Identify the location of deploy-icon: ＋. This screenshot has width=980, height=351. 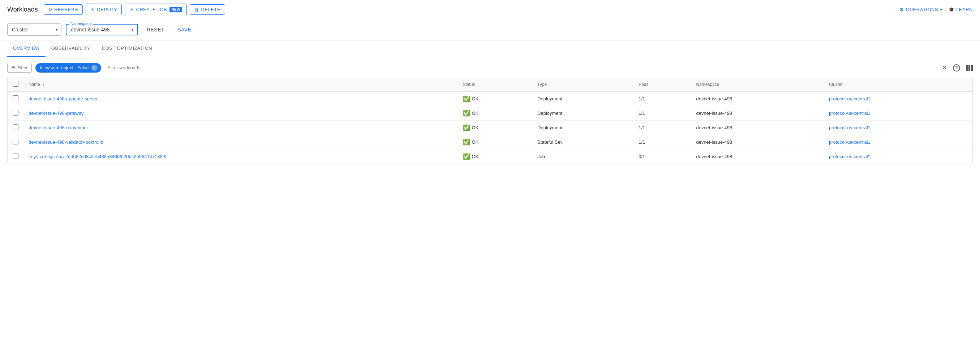
(93, 9).